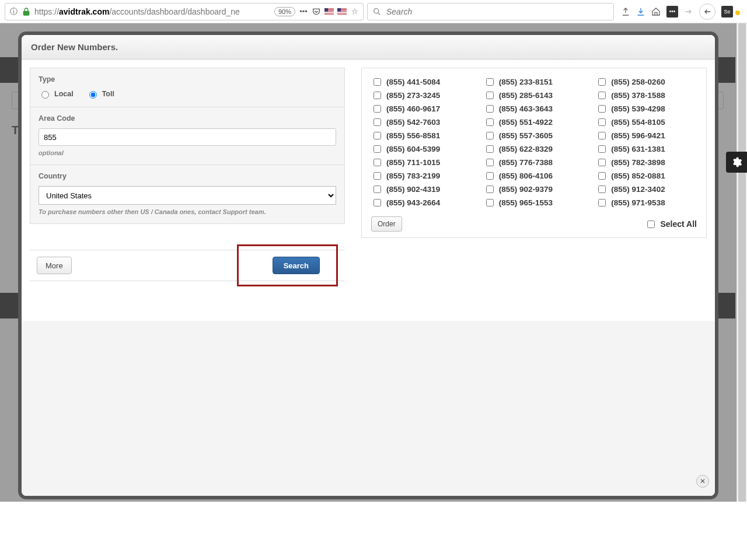  Describe the element at coordinates (647, 149) in the screenshot. I see `number-item: (855) 631-1381` at that location.